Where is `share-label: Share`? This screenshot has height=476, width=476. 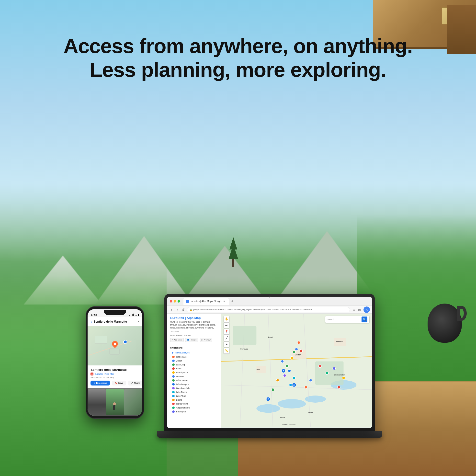 share-label: Share is located at coordinates (137, 383).